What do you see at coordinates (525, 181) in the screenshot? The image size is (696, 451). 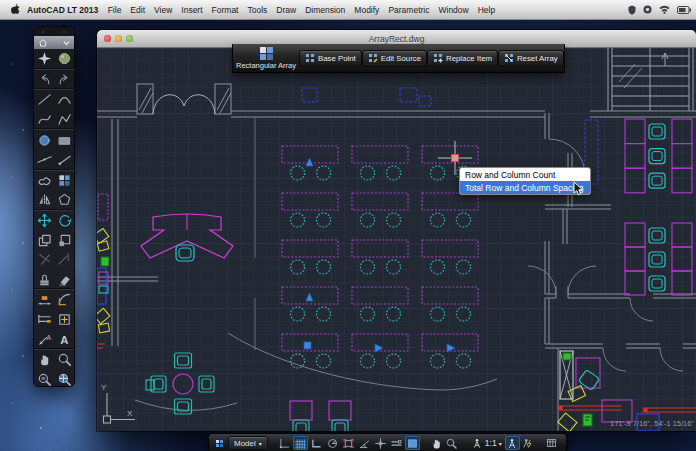 I see `grip-context-menu: Row and Column CountTotal Row and Column…` at bounding box center [525, 181].